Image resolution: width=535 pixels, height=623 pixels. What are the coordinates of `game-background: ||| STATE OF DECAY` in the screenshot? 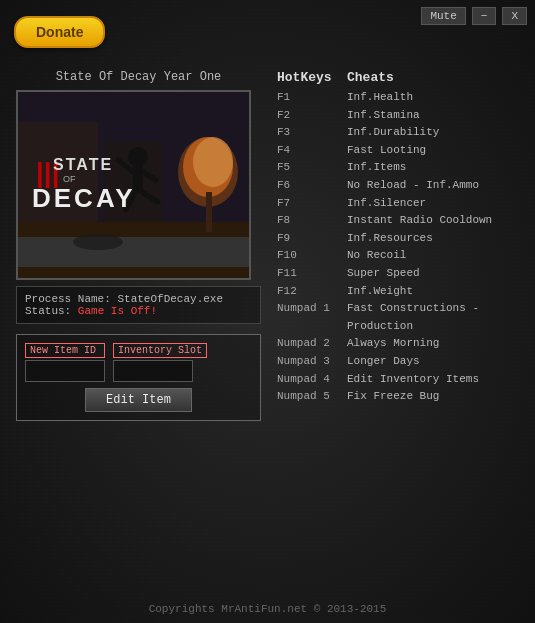 It's located at (134, 185).